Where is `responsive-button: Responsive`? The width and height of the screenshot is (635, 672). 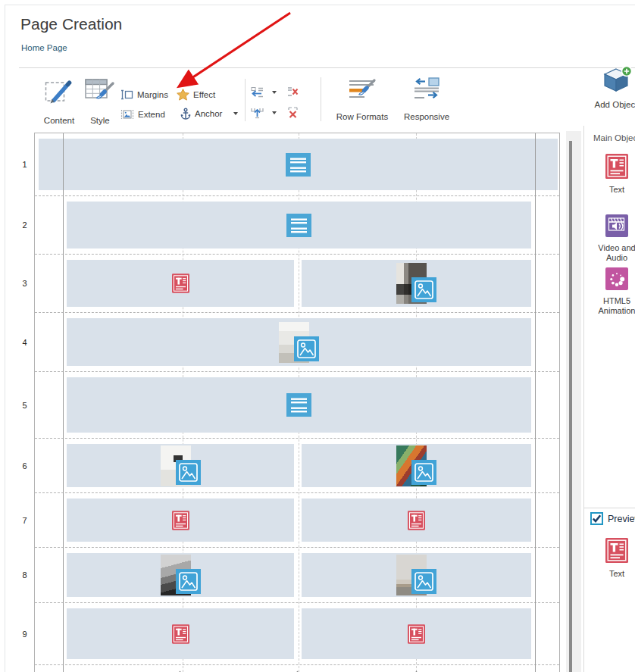
responsive-button: Responsive is located at coordinates (427, 99).